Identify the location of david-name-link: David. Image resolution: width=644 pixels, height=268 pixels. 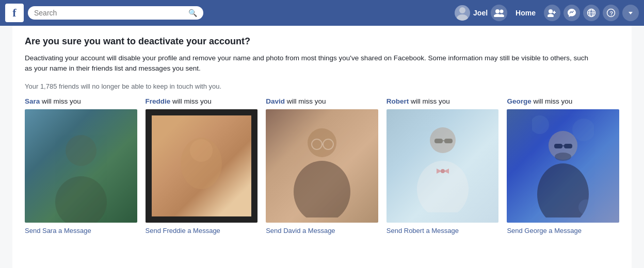
(276, 101).